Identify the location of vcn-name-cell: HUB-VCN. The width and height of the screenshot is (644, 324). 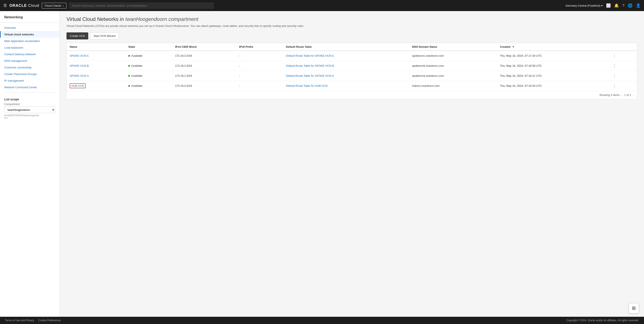
(96, 86).